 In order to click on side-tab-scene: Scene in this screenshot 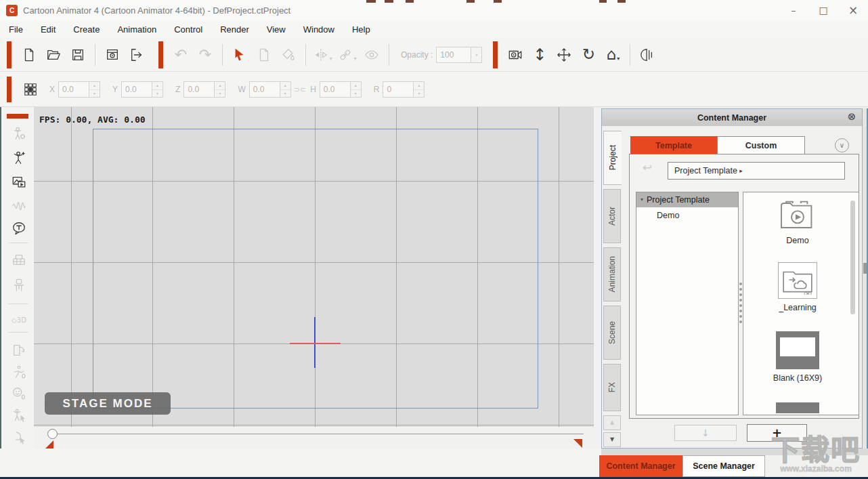, I will do `click(612, 333)`.